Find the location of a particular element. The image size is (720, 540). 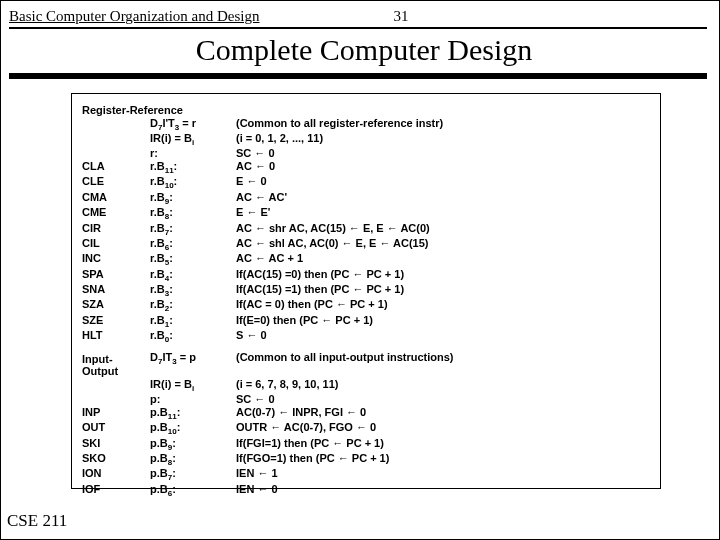

mnemonic: SPA is located at coordinates (113, 276).